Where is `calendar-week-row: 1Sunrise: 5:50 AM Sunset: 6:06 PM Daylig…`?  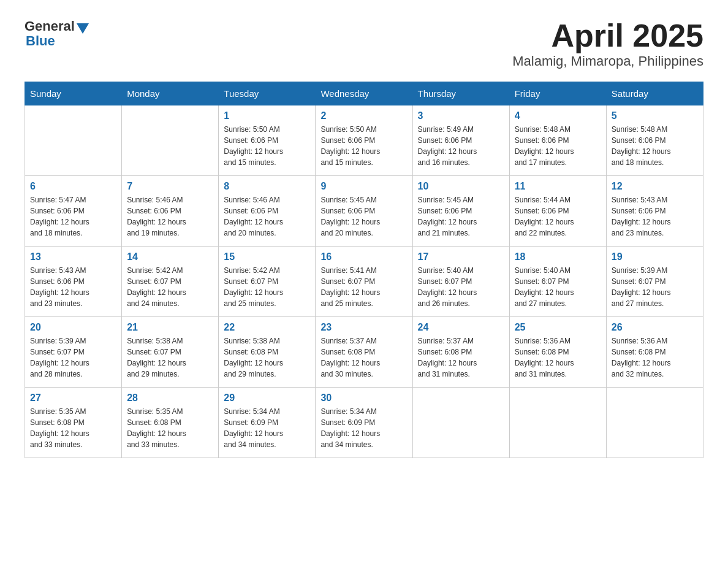 calendar-week-row: 1Sunrise: 5:50 AM Sunset: 6:06 PM Daylig… is located at coordinates (364, 141).